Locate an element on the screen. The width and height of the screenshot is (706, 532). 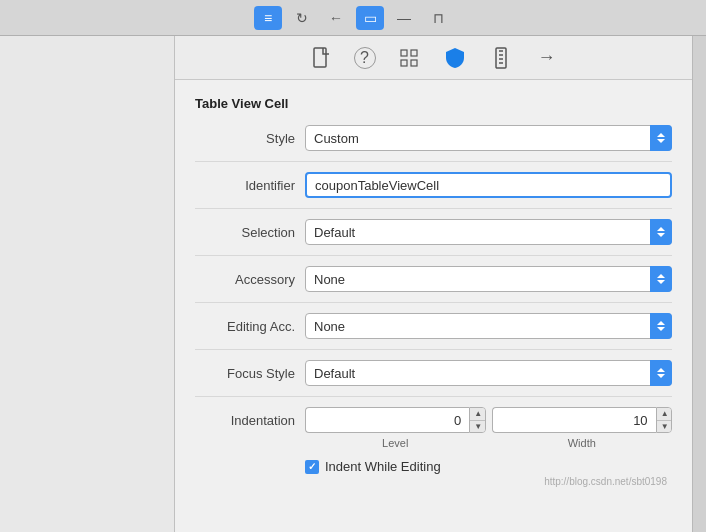
indentation-level-up-btn: ▲ is located at coordinates (478, 414).